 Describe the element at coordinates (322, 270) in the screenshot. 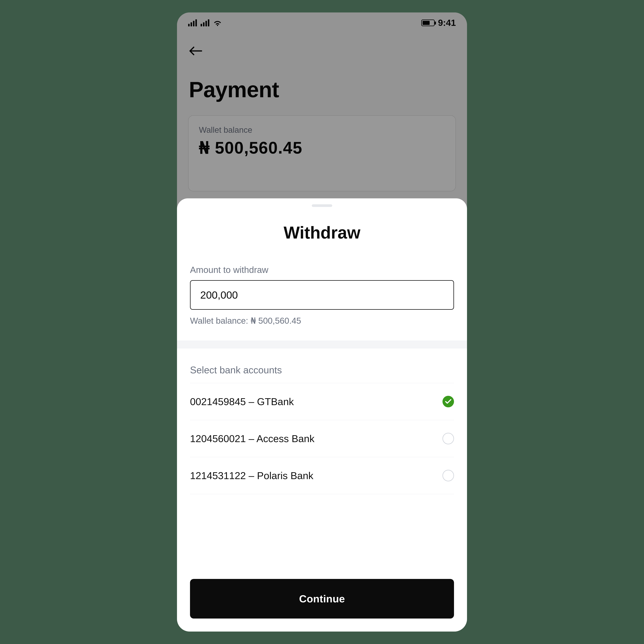

I see `amount-label: Amount to withdraw` at that location.